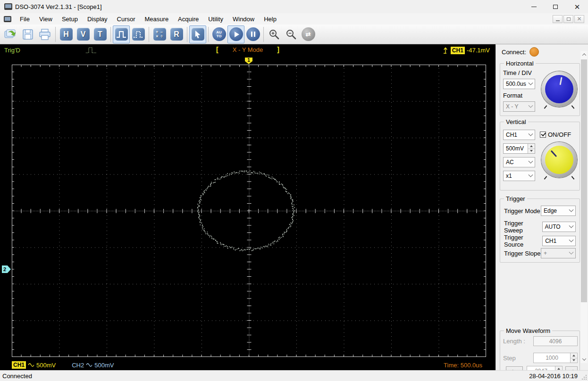 This screenshot has width=588, height=381. What do you see at coordinates (160, 34) in the screenshot?
I see `math-button: + −× ÷` at bounding box center [160, 34].